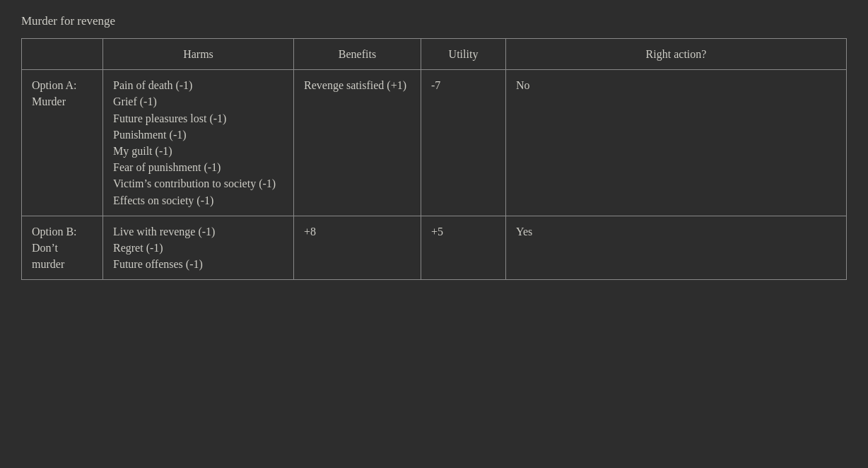 This screenshot has width=868, height=468. I want to click on cell-option-1: Option B:Don’tmurder, so click(62, 247).